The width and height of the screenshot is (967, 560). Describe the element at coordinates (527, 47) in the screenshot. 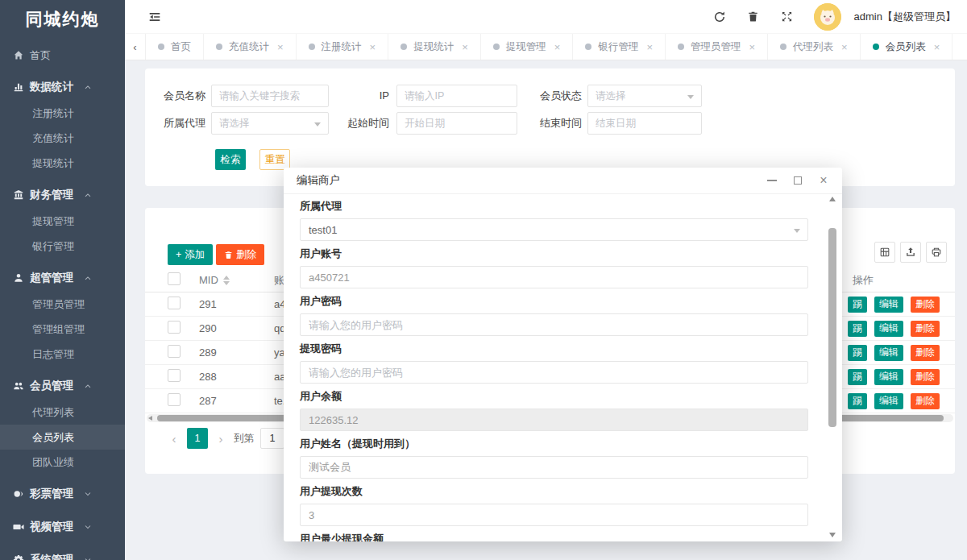

I see `tab-withdraw-manage: 提现管理×` at that location.